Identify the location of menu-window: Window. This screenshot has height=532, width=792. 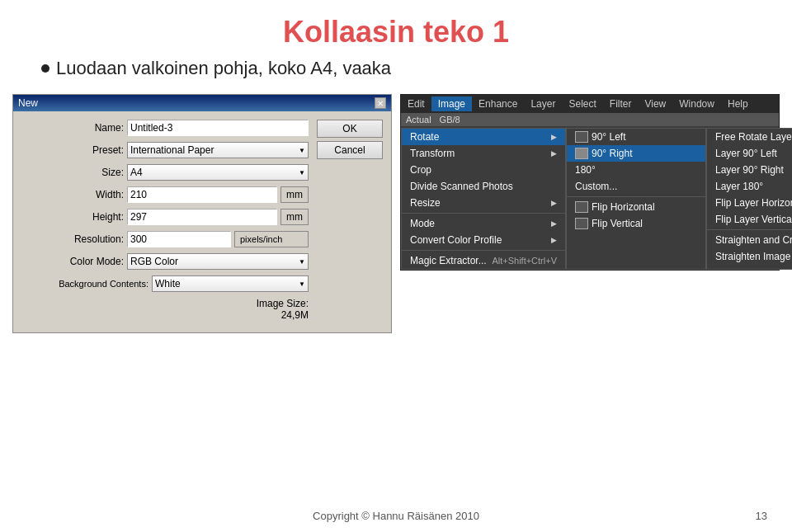
(696, 104).